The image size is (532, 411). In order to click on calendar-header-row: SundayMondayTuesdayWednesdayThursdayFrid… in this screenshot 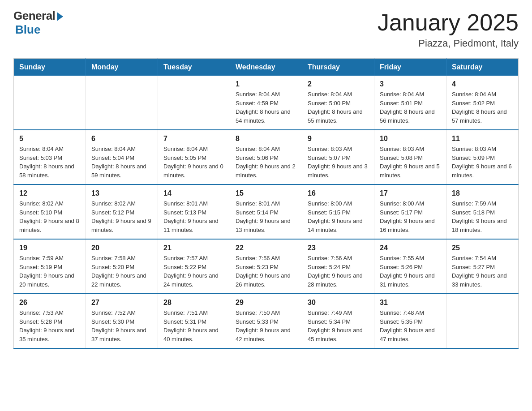, I will do `click(266, 67)`.